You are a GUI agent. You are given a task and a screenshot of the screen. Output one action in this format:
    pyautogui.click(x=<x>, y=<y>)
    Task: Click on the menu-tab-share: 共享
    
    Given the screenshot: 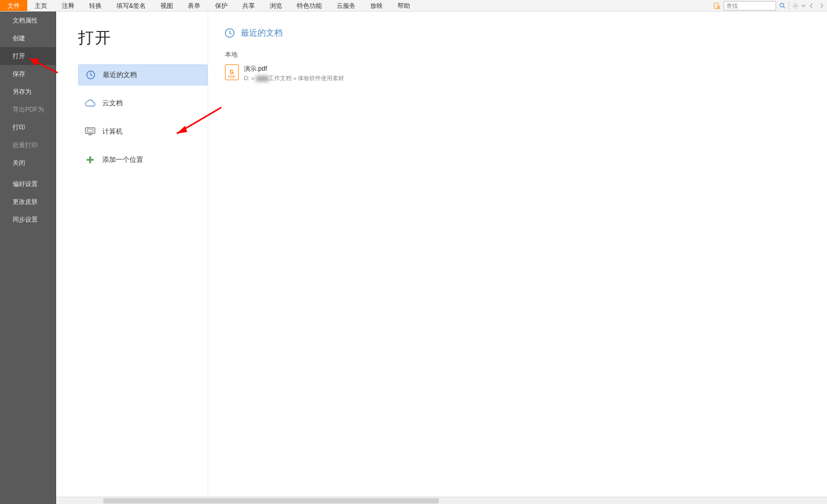 What is the action you would take?
    pyautogui.click(x=249, y=5)
    